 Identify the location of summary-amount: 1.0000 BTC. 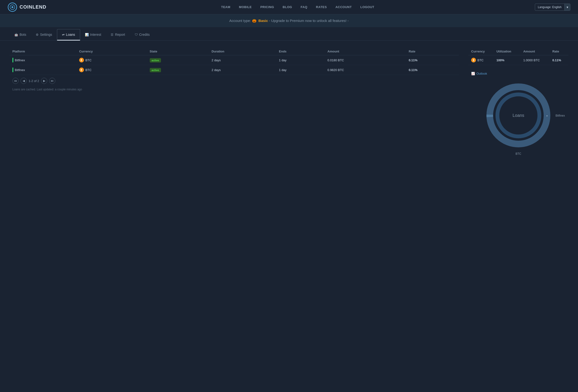
(535, 60).